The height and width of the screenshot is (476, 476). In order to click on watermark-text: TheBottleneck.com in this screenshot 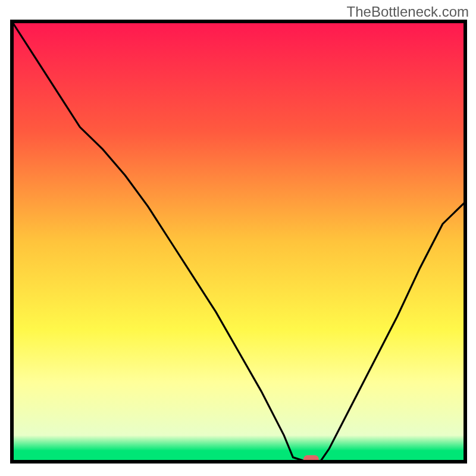, I will do `click(408, 12)`.